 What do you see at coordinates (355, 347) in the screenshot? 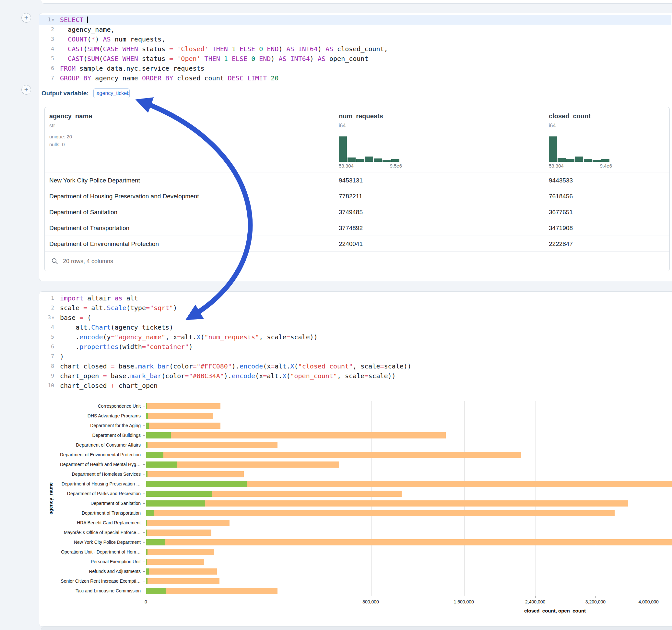
I see `code-line: 6 .properties(width="container")` at bounding box center [355, 347].